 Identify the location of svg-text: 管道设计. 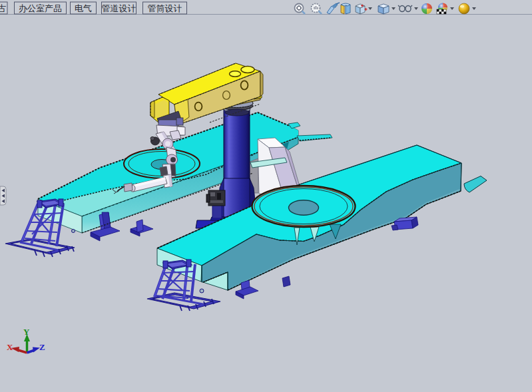
(119, 8).